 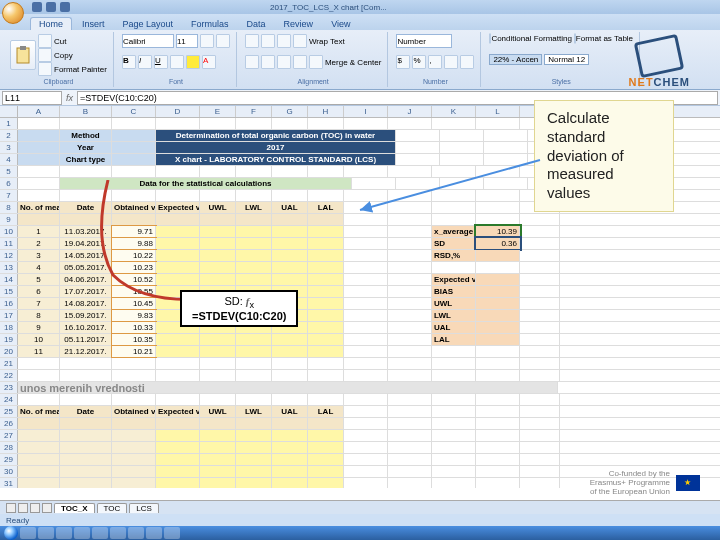 What do you see at coordinates (252, 41) in the screenshot?
I see `align-top-icon` at bounding box center [252, 41].